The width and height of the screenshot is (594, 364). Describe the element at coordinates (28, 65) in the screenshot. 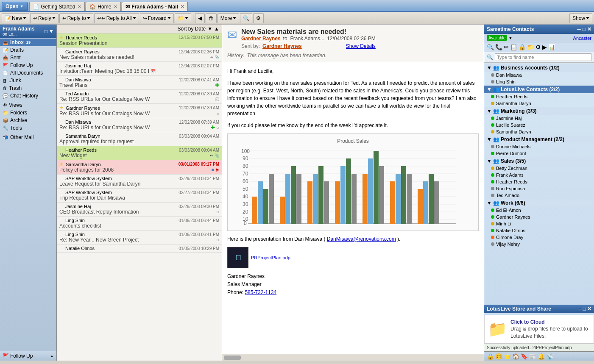

I see `sidebar-item-follow-up: 🚩 Follow Up` at that location.